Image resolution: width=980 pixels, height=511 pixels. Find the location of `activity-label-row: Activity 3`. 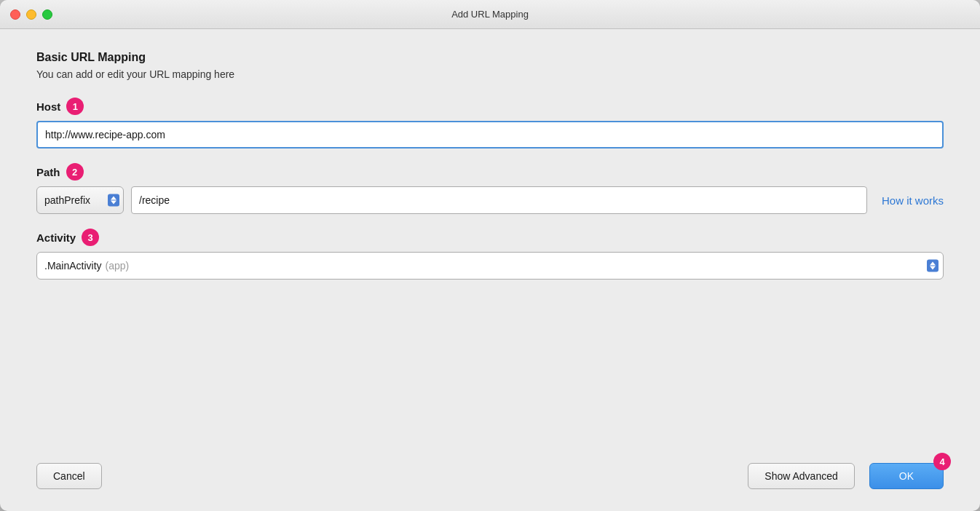

activity-label-row: Activity 3 is located at coordinates (490, 237).